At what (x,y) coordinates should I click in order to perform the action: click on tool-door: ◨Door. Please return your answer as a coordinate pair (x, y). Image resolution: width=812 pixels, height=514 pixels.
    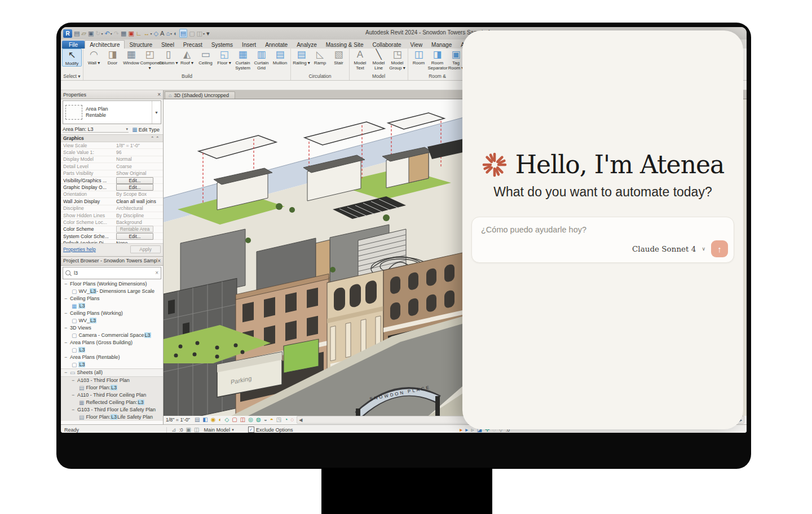
    Looking at the image, I should click on (113, 57).